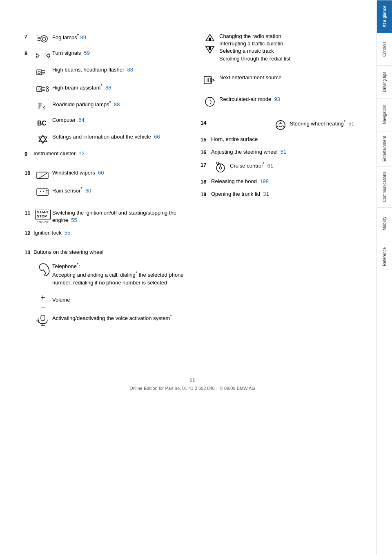 The width and height of the screenshot is (392, 555). I want to click on entry-8-turn-signals: 8 Turn signals 59, so click(105, 56).